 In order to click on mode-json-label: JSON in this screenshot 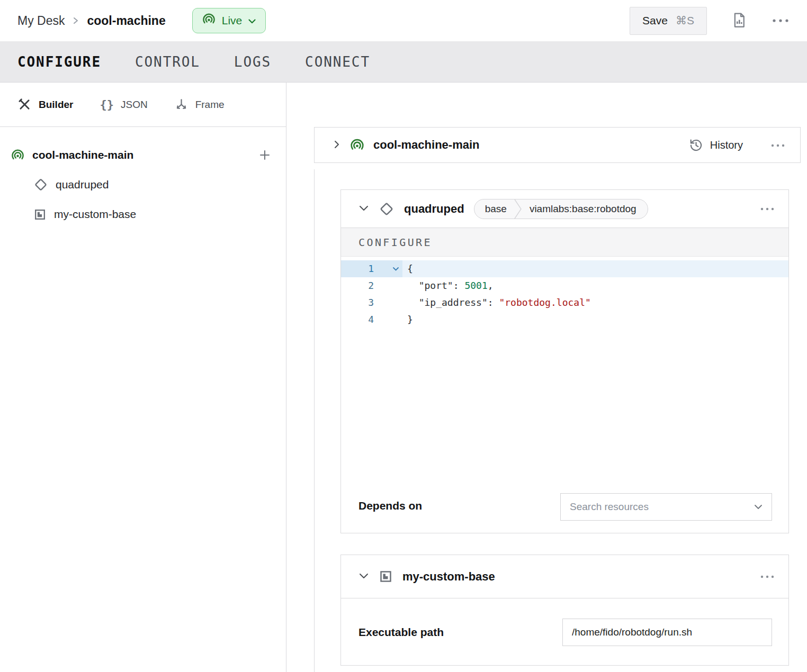, I will do `click(134, 105)`.